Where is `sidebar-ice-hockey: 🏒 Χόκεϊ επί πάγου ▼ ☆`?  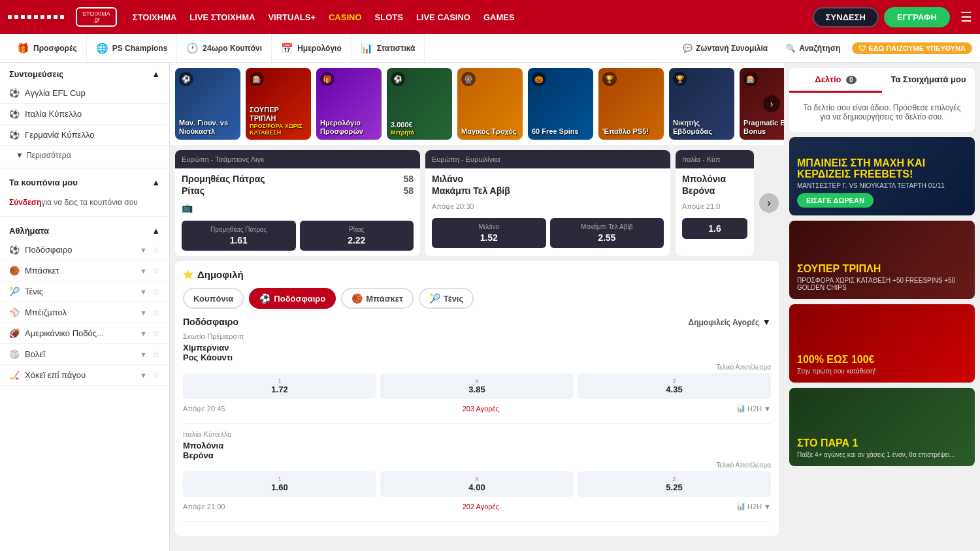 sidebar-ice-hockey: 🏒 Χόκεϊ επί πάγου ▼ ☆ is located at coordinates (85, 375).